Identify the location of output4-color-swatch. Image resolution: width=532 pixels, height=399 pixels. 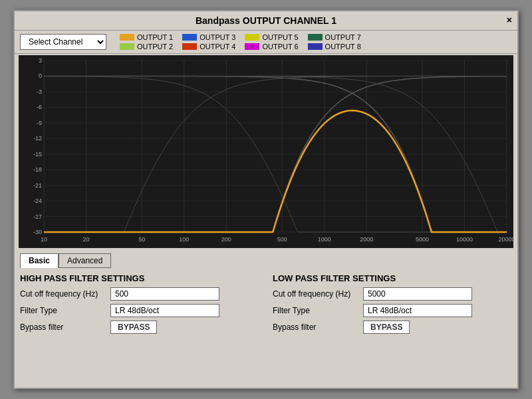
(190, 47).